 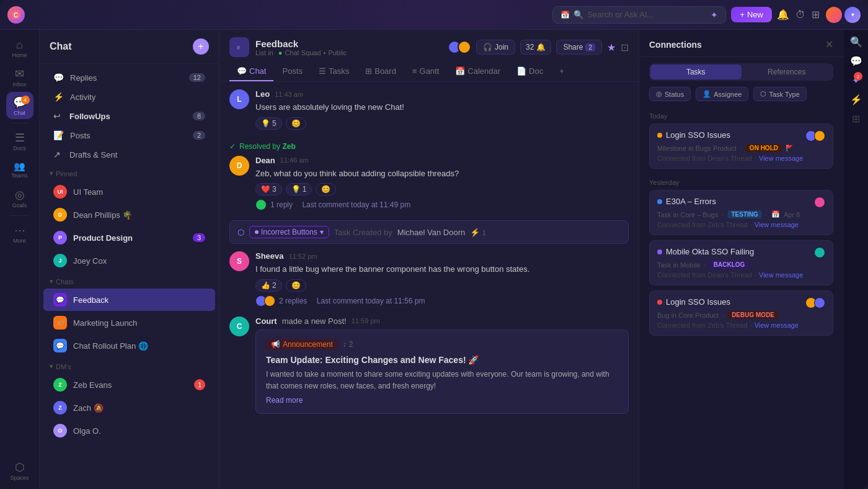 What do you see at coordinates (129, 192) in the screenshot?
I see `sidebar-item-ui-team: UI UI Team` at bounding box center [129, 192].